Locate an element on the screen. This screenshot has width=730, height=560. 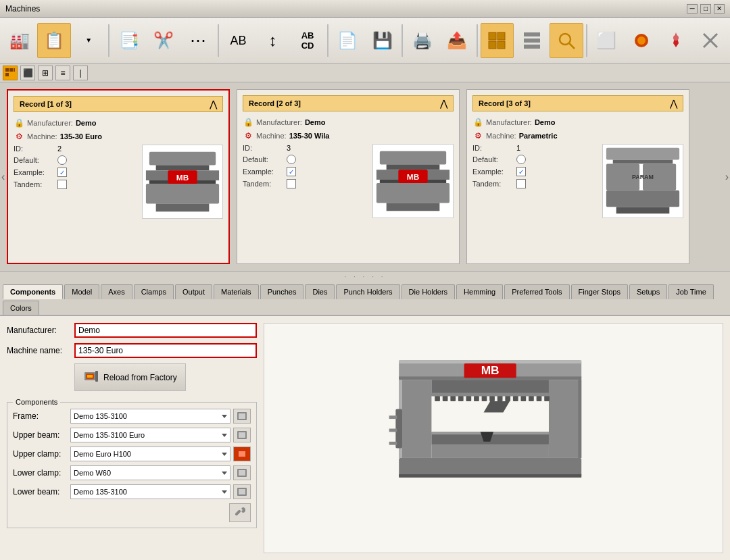
toolbar-sort-button: ↕️ is located at coordinates (273, 41).